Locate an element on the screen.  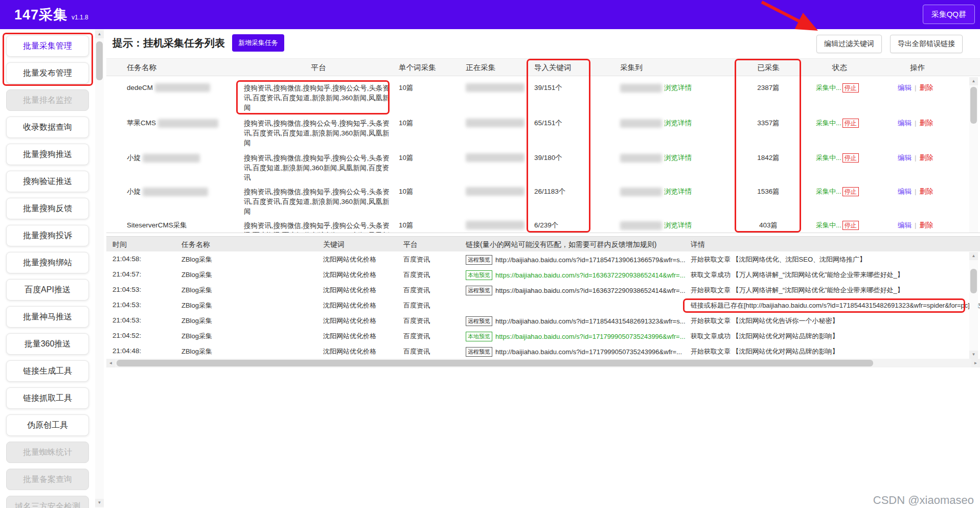
task-keywords-progress: 39/151个 is located at coordinates (564, 88).